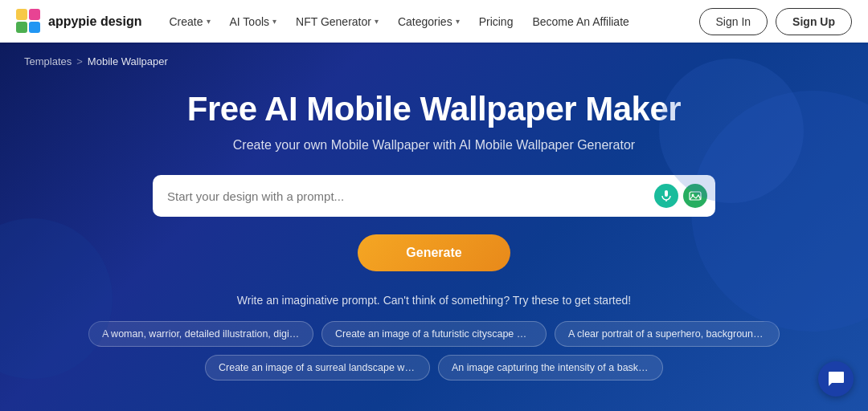  Describe the element at coordinates (551, 368) in the screenshot. I see `pill-5: An image capturing the intensity of a ba…` at that location.